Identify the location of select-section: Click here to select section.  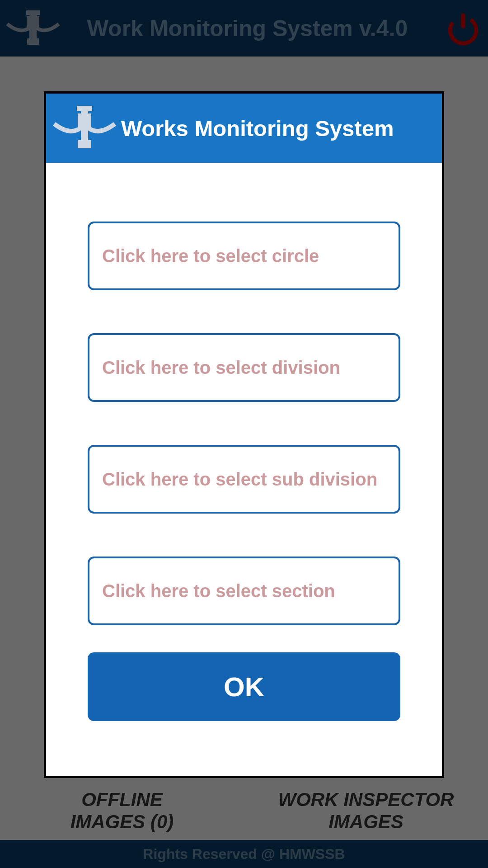
(244, 591).